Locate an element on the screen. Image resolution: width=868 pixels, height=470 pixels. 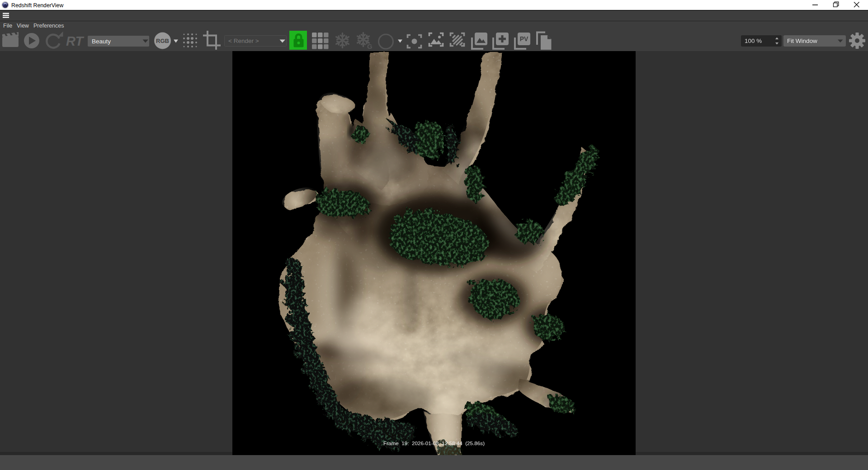
svg-text: Fit Window is located at coordinates (802, 41).